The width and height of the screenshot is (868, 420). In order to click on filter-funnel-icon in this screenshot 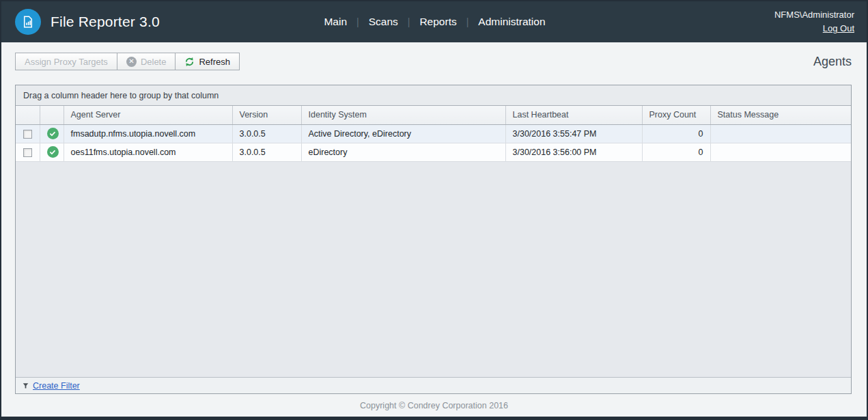, I will do `click(26, 386)`.